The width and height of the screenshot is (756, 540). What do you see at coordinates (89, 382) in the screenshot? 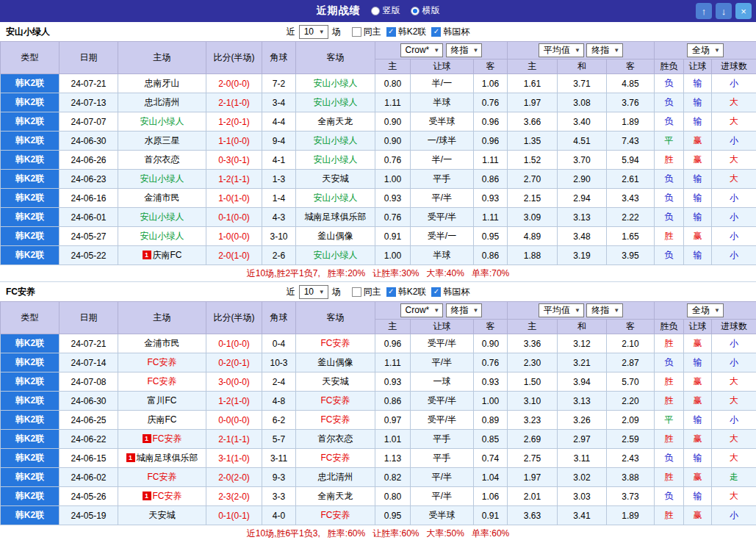
I see `date-cell: 24-07-08` at bounding box center [89, 382].